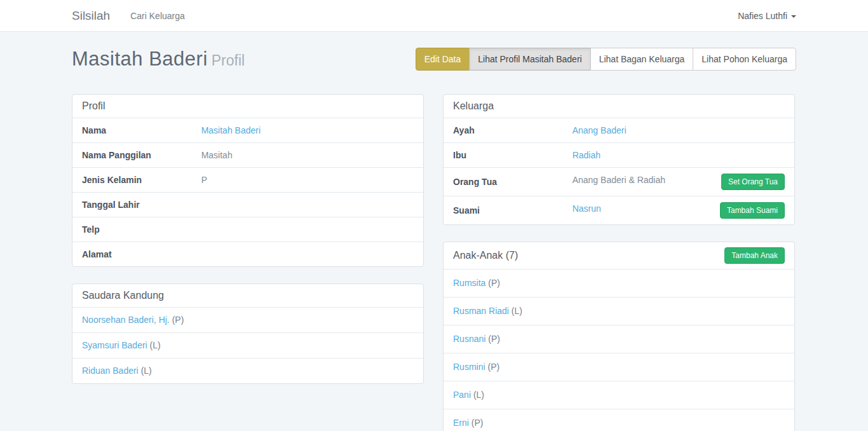 The width and height of the screenshot is (868, 431). I want to click on set-orang-tua-button: Set Orang Tua, so click(753, 182).